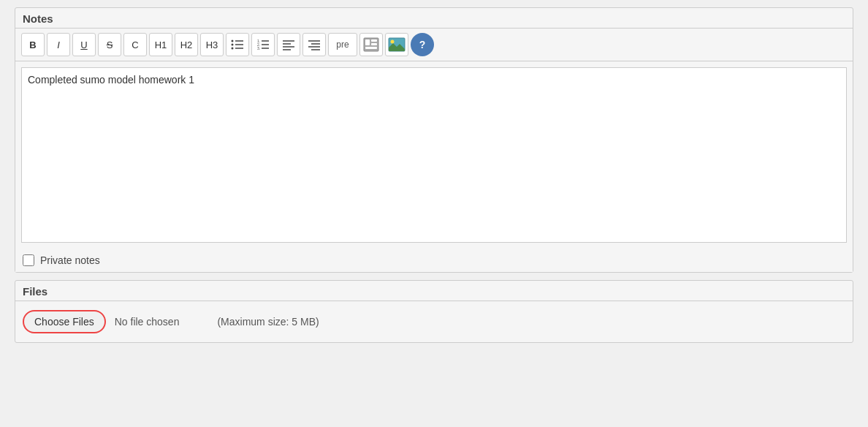 The image size is (868, 427). What do you see at coordinates (263, 45) in the screenshot?
I see `ordered-list-icon: 1. 2. 3.` at bounding box center [263, 45].